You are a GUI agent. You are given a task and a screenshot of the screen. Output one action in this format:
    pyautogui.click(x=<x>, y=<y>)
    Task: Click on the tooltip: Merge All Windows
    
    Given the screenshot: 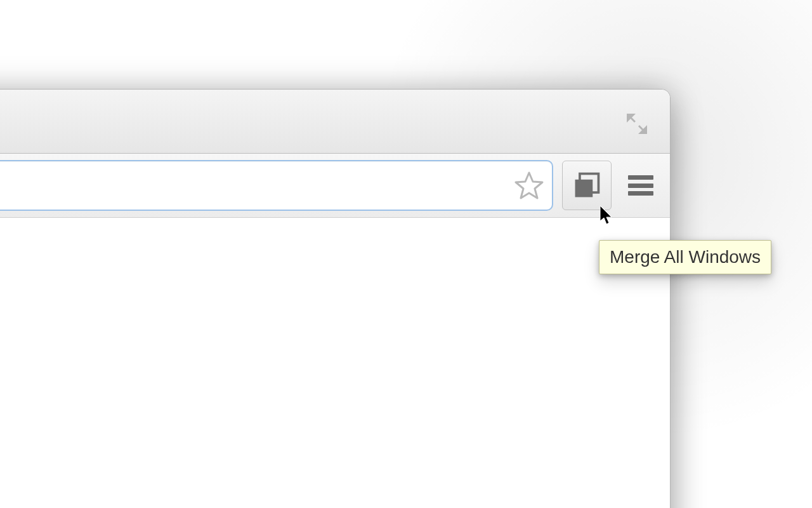 What is the action you would take?
    pyautogui.click(x=685, y=257)
    